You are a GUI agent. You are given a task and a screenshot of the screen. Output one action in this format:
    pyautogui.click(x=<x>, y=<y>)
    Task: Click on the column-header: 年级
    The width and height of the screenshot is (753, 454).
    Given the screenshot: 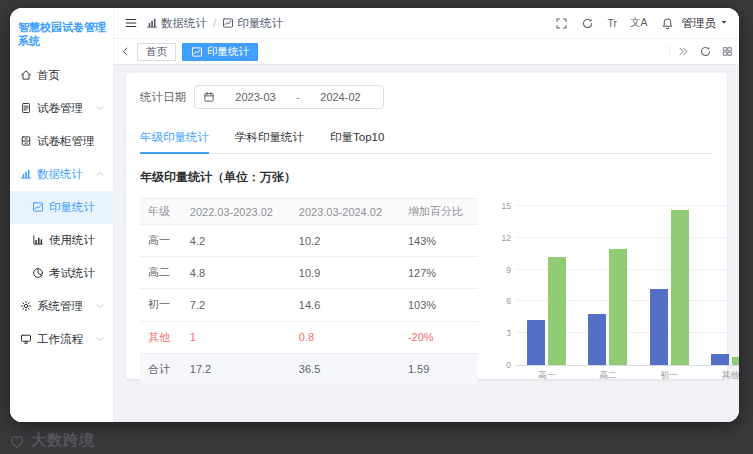 What is the action you would take?
    pyautogui.click(x=161, y=212)
    